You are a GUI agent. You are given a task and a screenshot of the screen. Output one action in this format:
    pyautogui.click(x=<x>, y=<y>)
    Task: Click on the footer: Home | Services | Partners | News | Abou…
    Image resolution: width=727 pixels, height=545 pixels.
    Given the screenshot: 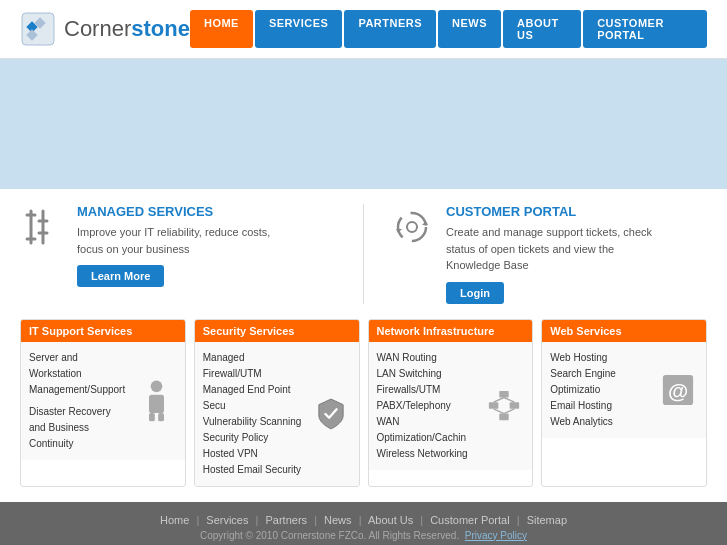 What is the action you would take?
    pyautogui.click(x=364, y=524)
    